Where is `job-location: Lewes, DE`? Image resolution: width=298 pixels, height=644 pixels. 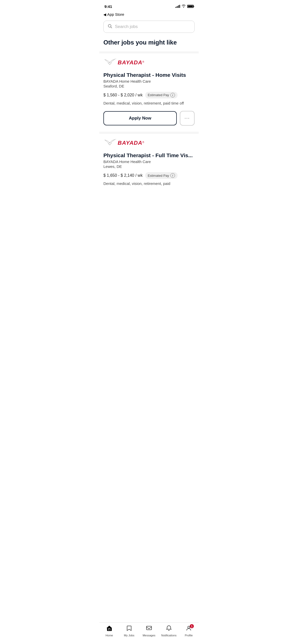 job-location: Lewes, DE is located at coordinates (149, 166).